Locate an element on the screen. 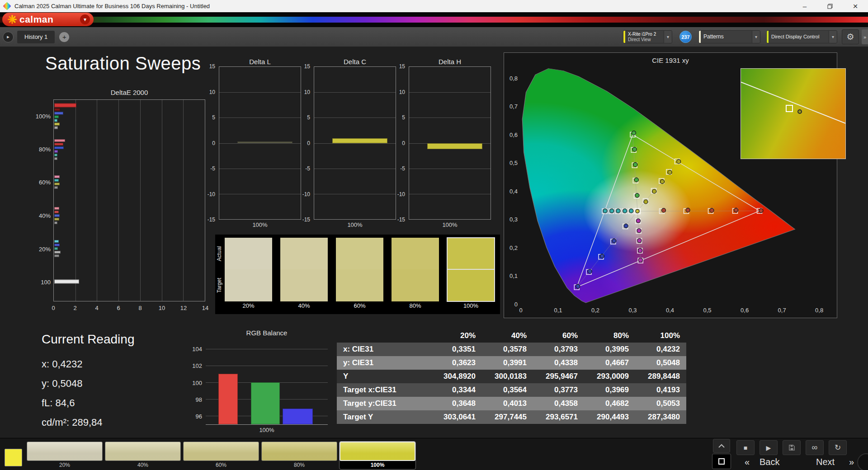  calman-logo: calman ▾ is located at coordinates (48, 19).